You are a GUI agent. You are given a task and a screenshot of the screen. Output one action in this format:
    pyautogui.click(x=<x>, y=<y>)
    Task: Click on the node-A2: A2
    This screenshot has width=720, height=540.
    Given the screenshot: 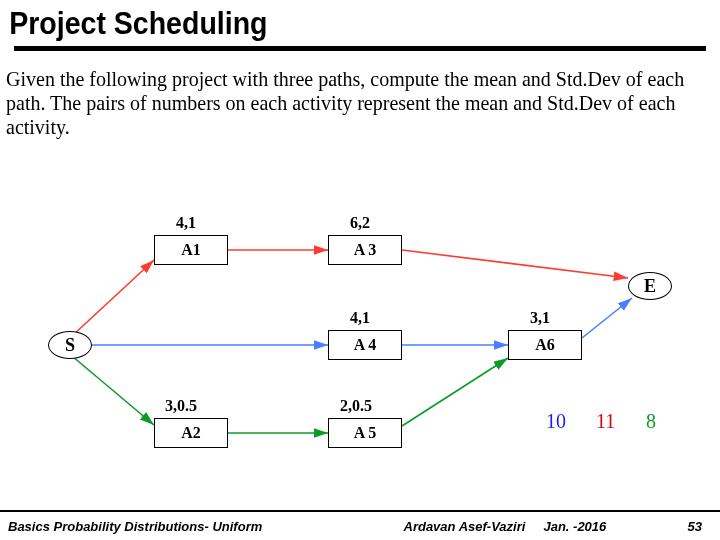 What is the action you would take?
    pyautogui.click(x=191, y=433)
    